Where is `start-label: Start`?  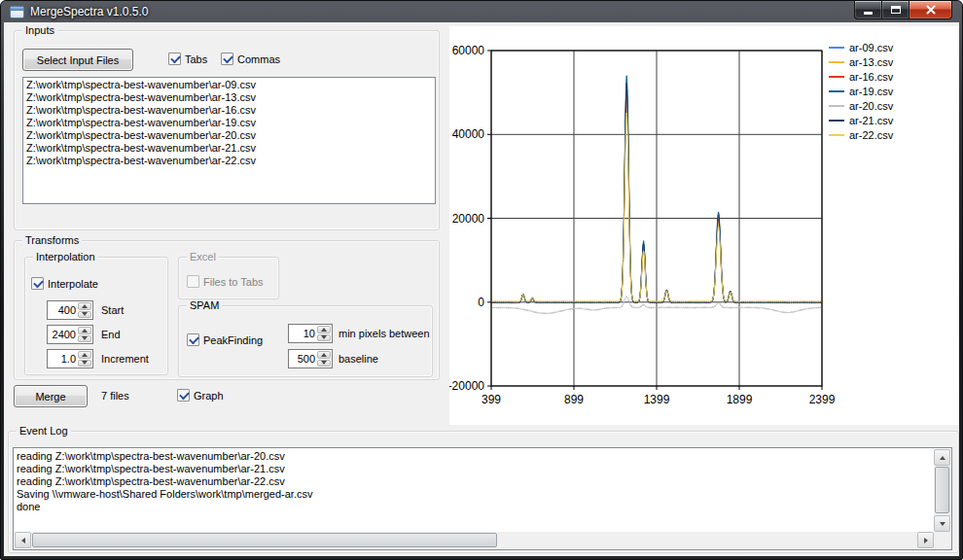
start-label: Start is located at coordinates (113, 310).